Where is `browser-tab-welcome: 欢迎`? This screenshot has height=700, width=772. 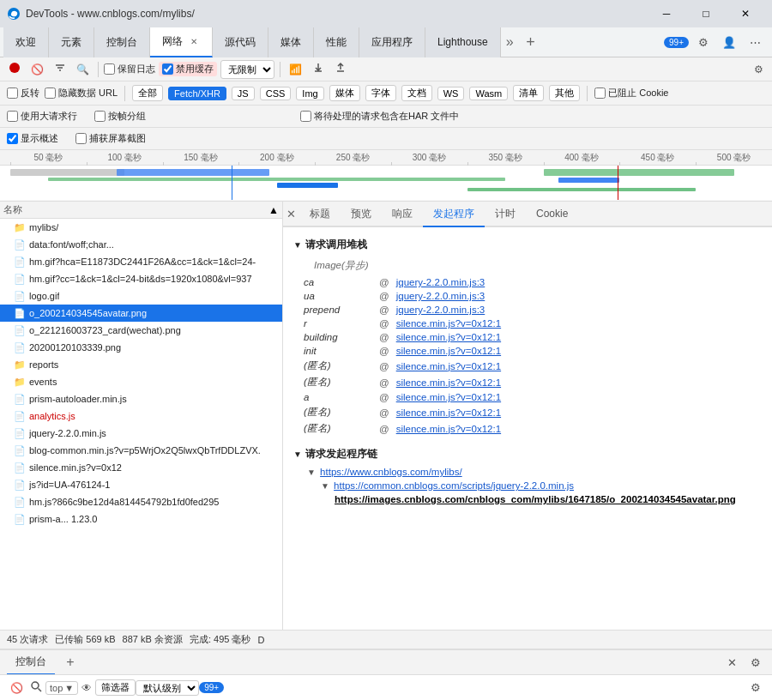
browser-tab-welcome: 欢迎 is located at coordinates (26, 43).